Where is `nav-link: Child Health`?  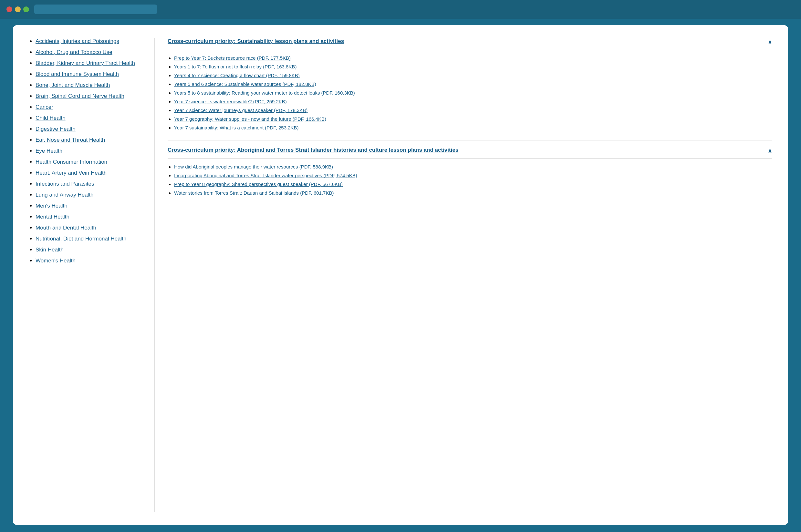
nav-link: Child Health is located at coordinates (51, 118).